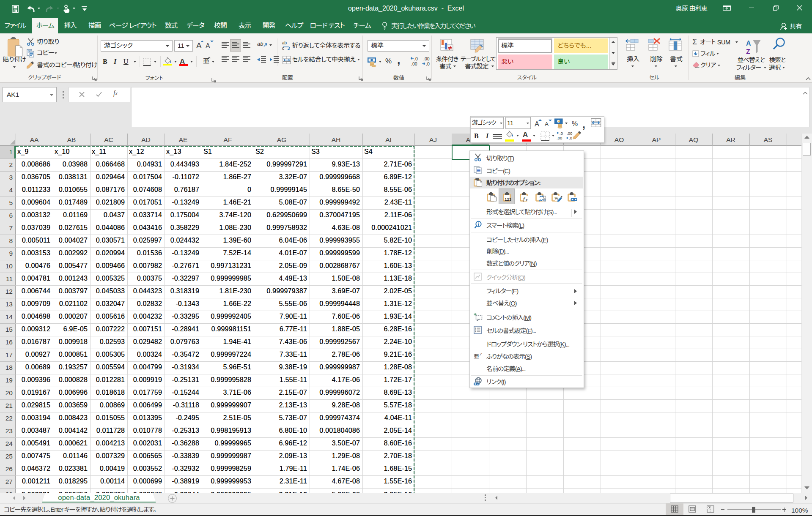  I want to click on svg-text: ア, so click(480, 354).